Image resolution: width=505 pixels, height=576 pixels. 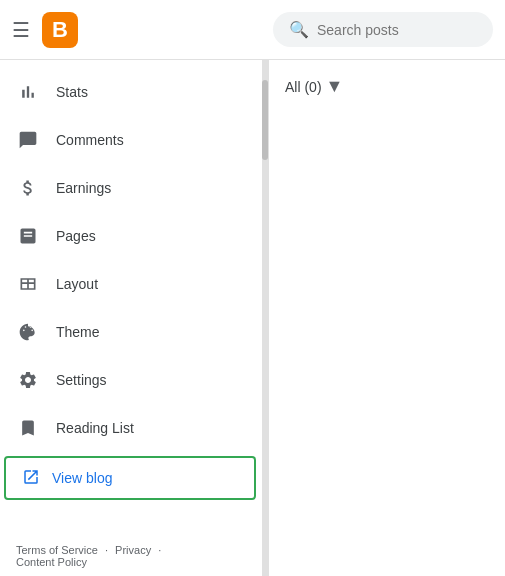 I want to click on sidebar-item-layout-label: Layout, so click(x=77, y=284).